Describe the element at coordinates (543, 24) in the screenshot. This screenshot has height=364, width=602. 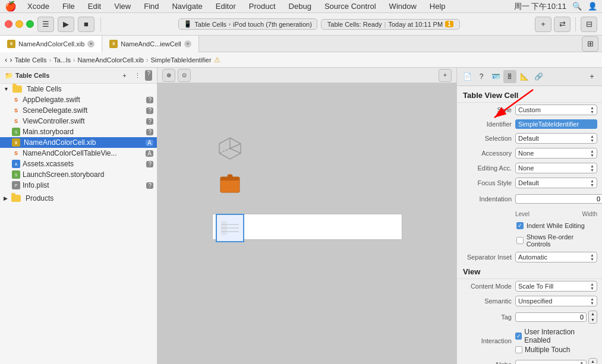
I see `add-button: +` at that location.